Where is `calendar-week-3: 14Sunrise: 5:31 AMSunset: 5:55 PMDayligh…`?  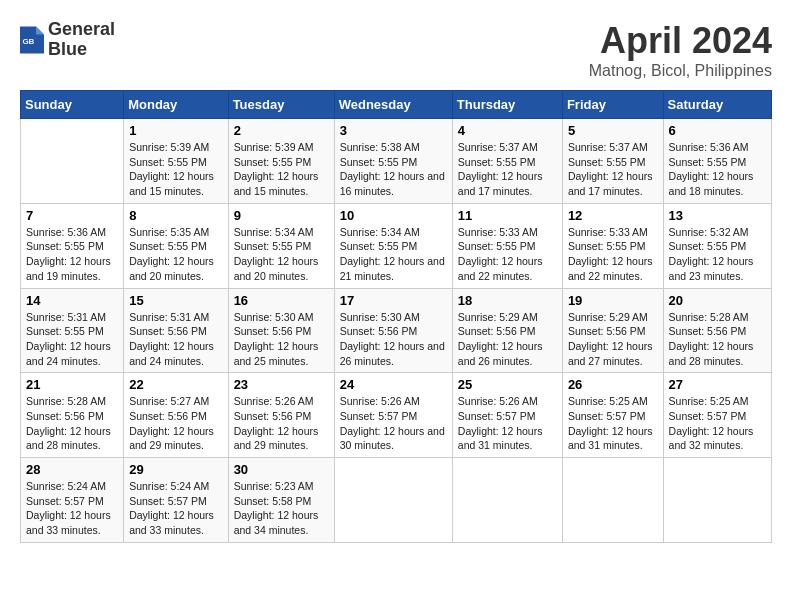 calendar-week-3: 14Sunrise: 5:31 AMSunset: 5:55 PMDayligh… is located at coordinates (396, 330).